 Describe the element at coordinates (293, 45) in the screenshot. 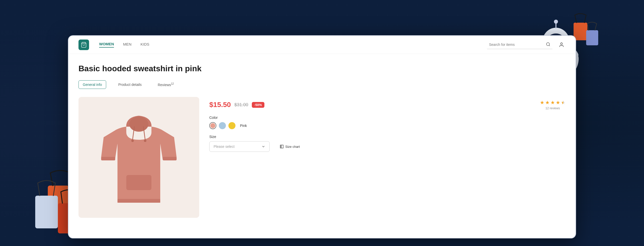

I see `nav-links: WOMEN MEN KIDS` at that location.